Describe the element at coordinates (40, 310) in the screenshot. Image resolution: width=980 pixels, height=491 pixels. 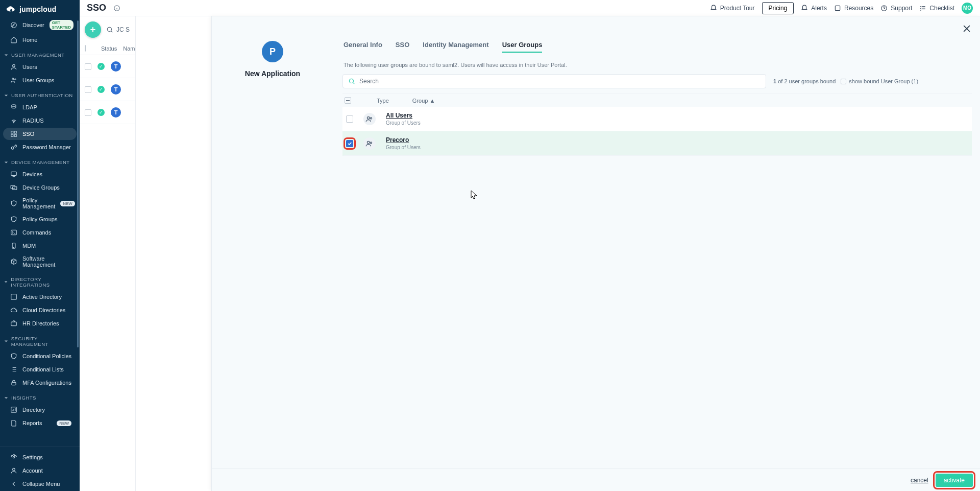
I see `nav-cloud-directories: Cloud Directories` at that location.